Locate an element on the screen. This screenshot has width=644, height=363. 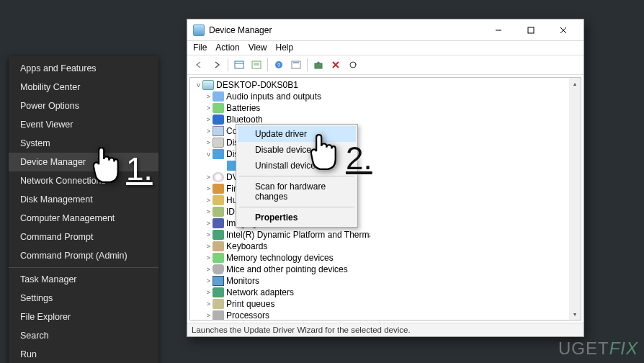
winx-item: Event Viewer is located at coordinates (84, 125).